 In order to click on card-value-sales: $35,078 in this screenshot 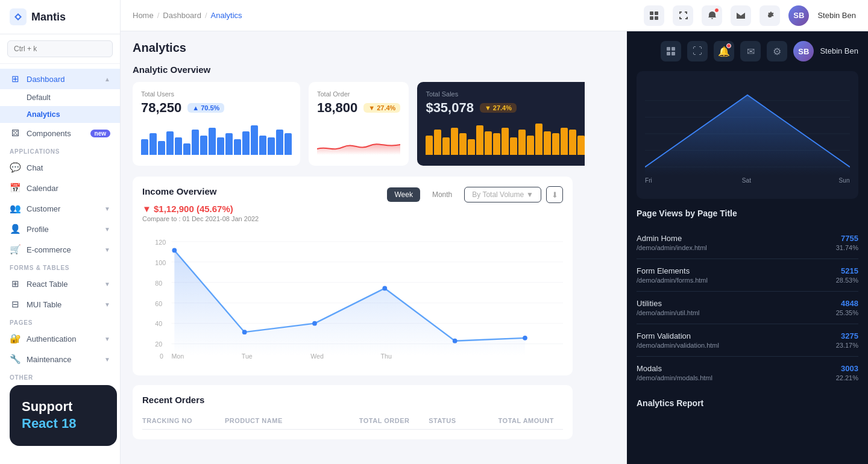, I will do `click(450, 108)`.